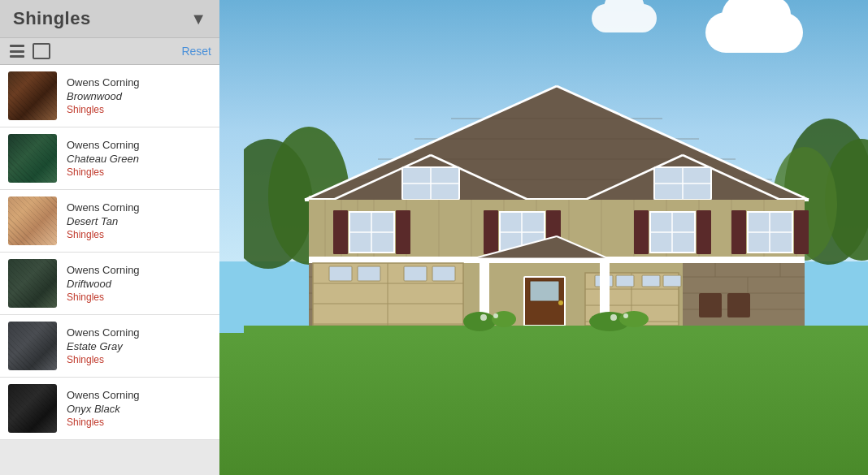 The width and height of the screenshot is (868, 475). Describe the element at coordinates (103, 283) in the screenshot. I see `item-info-driftwood: Owens CorningDriftwoodShingles` at that location.